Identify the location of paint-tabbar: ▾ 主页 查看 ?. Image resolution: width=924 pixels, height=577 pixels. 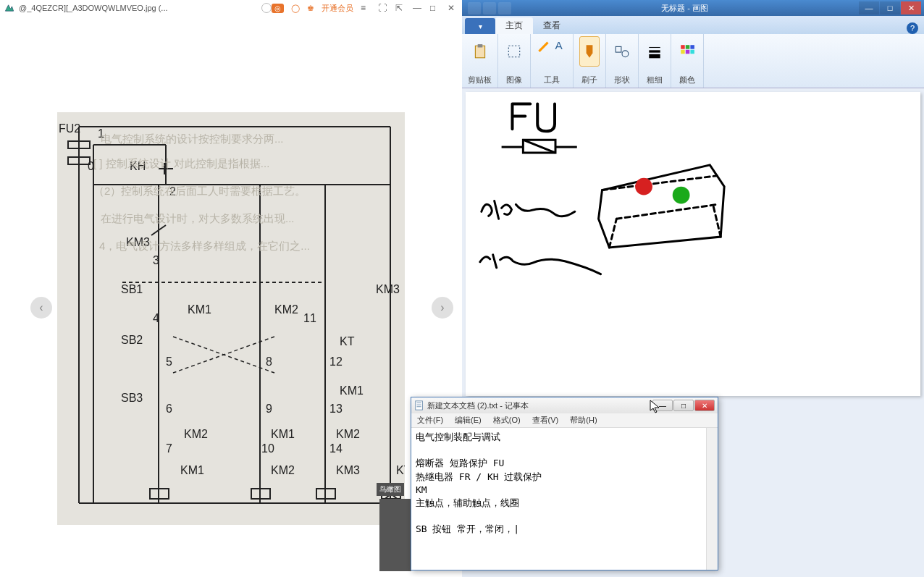
(693, 25).